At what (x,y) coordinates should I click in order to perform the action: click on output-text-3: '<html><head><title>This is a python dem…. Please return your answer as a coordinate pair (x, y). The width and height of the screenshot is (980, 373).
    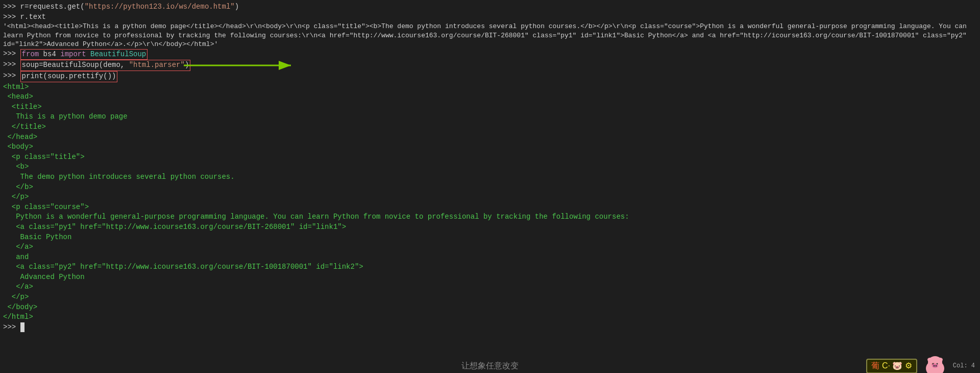
    Looking at the image, I should click on (490, 36).